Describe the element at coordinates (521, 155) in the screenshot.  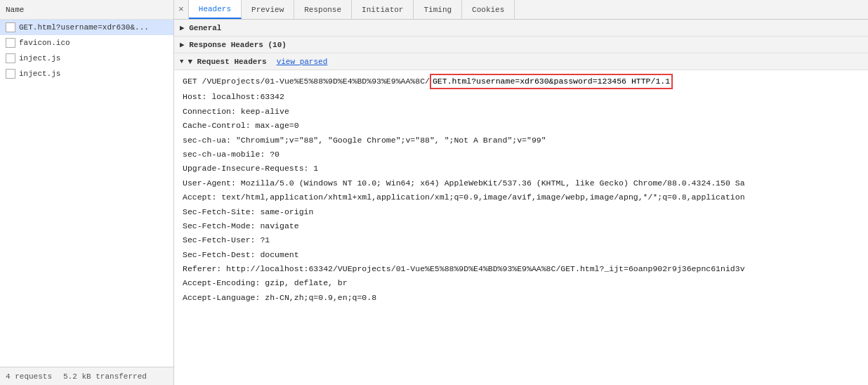
I see `header-line: sec-ch-ua-mobile: ?0` at that location.